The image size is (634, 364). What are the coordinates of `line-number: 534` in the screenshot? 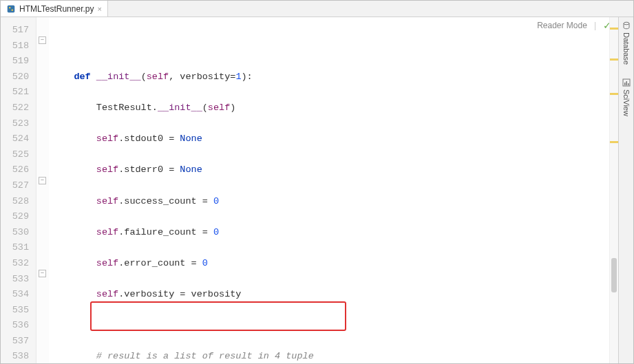 It's located at (15, 295).